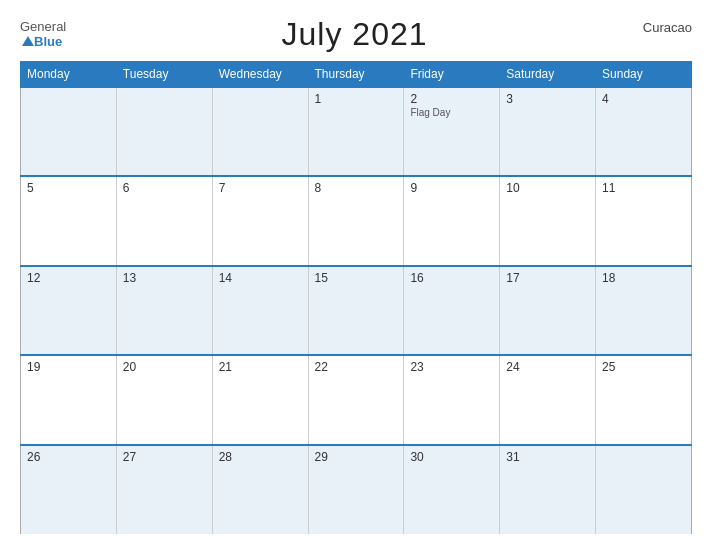 The width and height of the screenshot is (712, 550). What do you see at coordinates (668, 26) in the screenshot?
I see `country-label: Curacao` at bounding box center [668, 26].